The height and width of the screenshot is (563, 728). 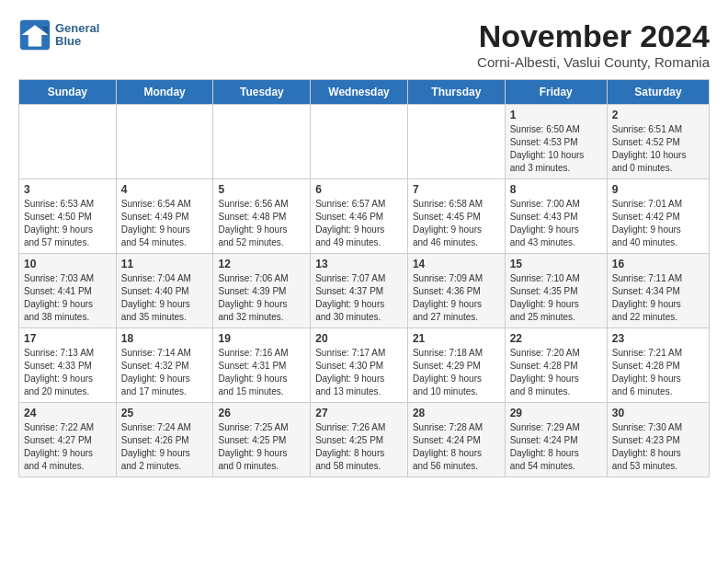 I want to click on calendar-cell: 7Sunrise: 6:58 AM Sunset: 4:45 PM Daylig…, so click(x=456, y=217).